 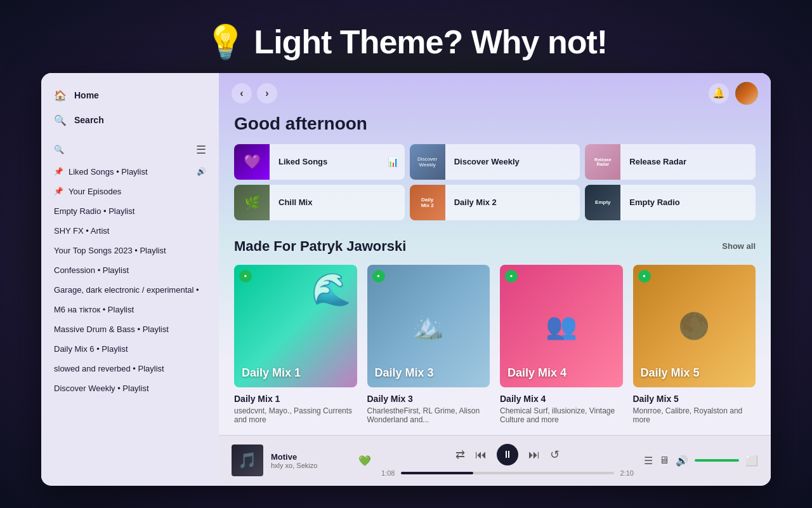 What do you see at coordinates (670, 203) in the screenshot?
I see `quick-card-empty-radio: Empty Empty Radio` at bounding box center [670, 203].